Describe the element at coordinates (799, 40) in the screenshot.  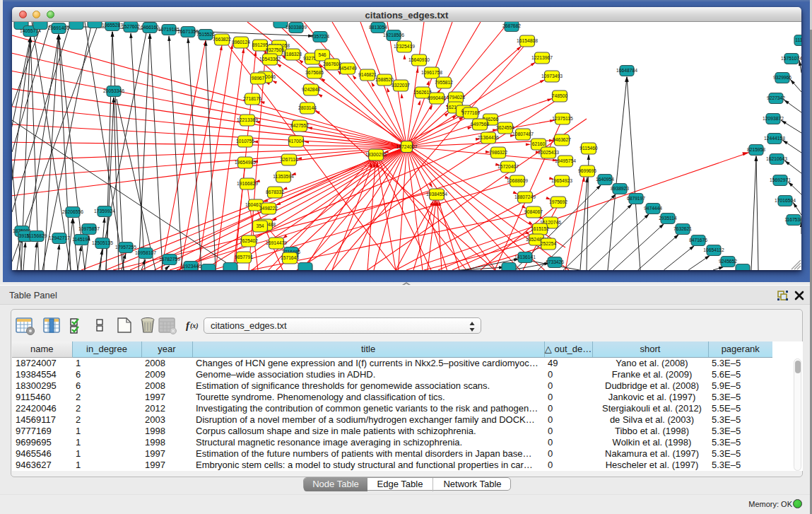
I see `svg-text: 11121` at that location.